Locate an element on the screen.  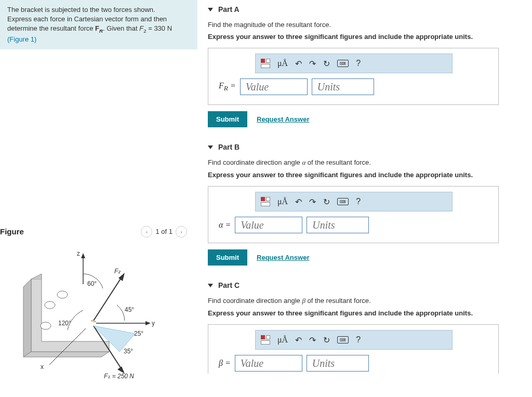
request-answer-link-b: Request Answer is located at coordinates (283, 258).